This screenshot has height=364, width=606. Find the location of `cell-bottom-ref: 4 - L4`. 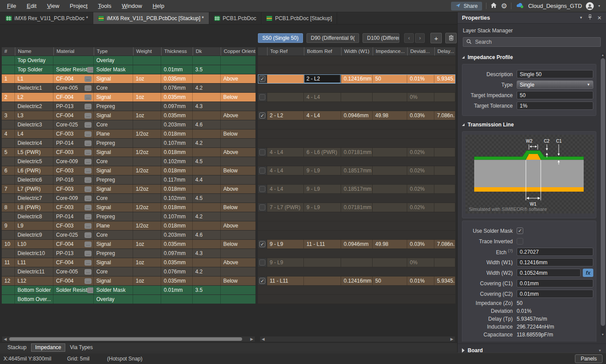

cell-bottom-ref: 4 - L4 is located at coordinates (322, 97).